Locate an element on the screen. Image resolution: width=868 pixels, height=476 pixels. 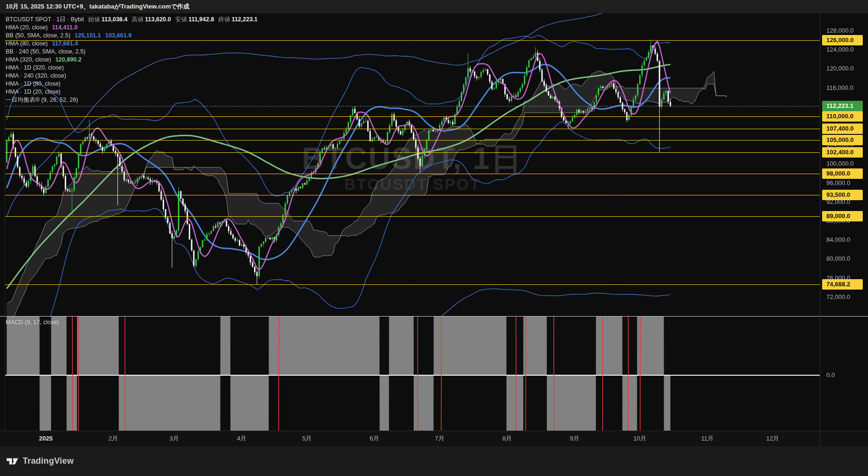
legend-label: HMA · 240 (320, close) is located at coordinates (36, 76).